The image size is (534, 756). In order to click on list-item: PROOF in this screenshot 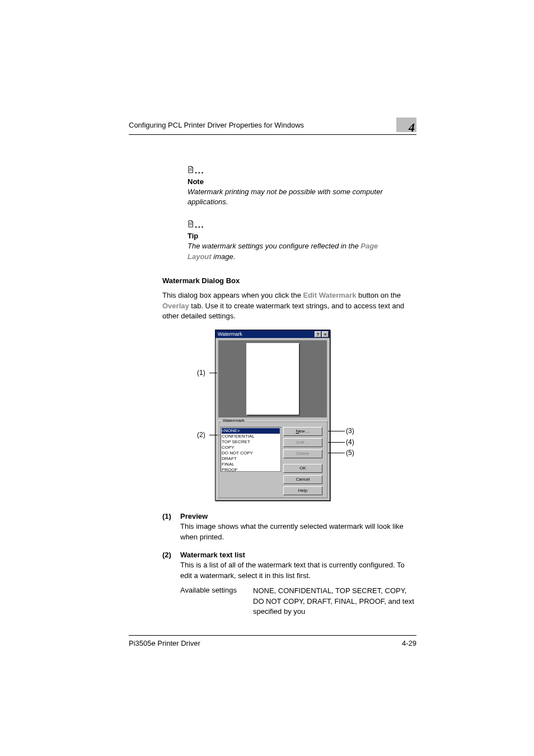, I will do `click(251, 469)`.